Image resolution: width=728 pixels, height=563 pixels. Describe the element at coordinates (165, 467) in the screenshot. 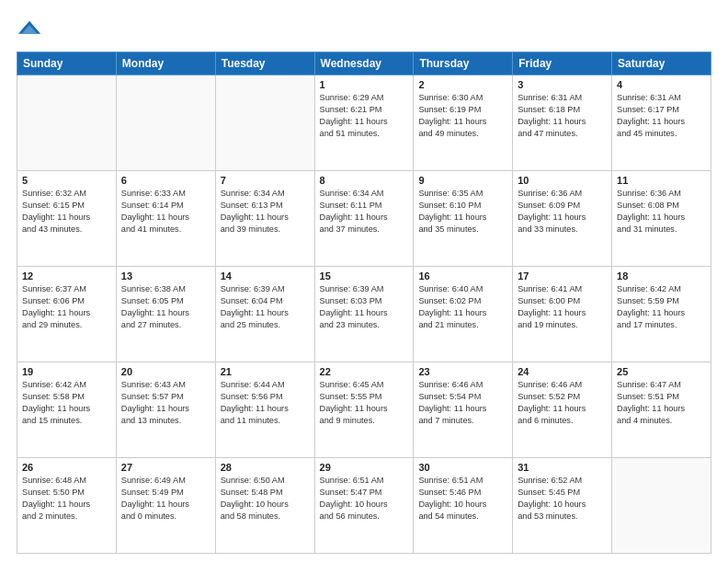

I see `day-number: 27` at that location.